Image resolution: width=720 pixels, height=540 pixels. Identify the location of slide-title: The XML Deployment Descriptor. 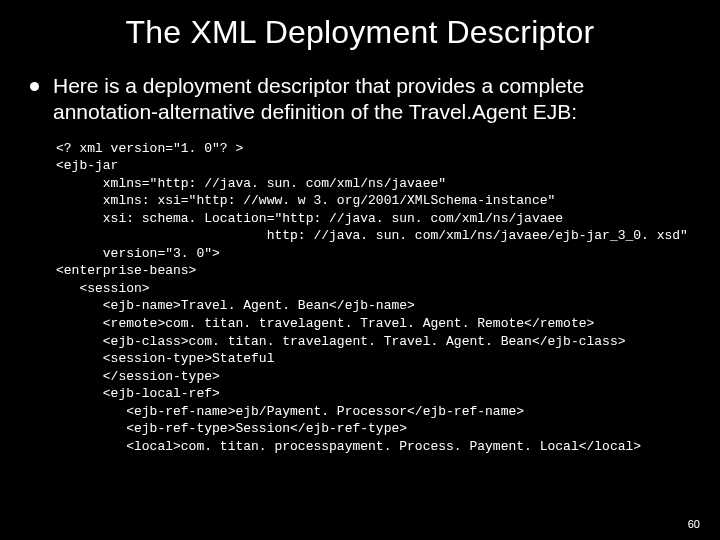
(360, 32).